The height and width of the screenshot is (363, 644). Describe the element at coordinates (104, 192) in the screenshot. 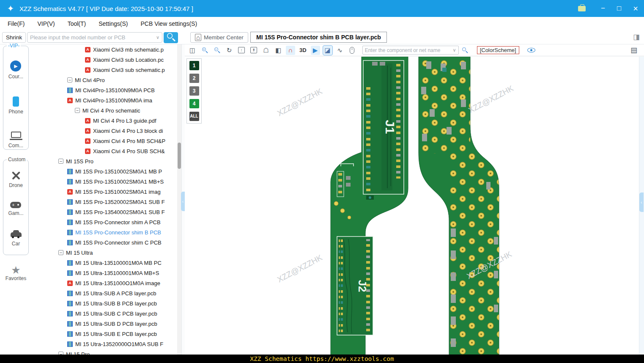

I see `tree-item: AMI 15S Pro-13510002SM0A1 imag` at that location.